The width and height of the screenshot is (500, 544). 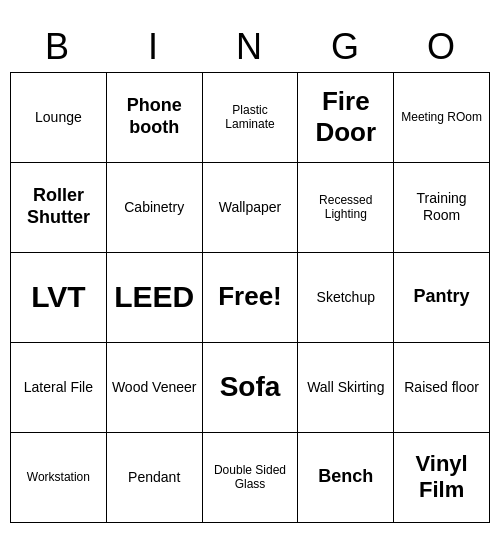 I want to click on bingo-cell-7: Wallpaper, so click(x=251, y=208).